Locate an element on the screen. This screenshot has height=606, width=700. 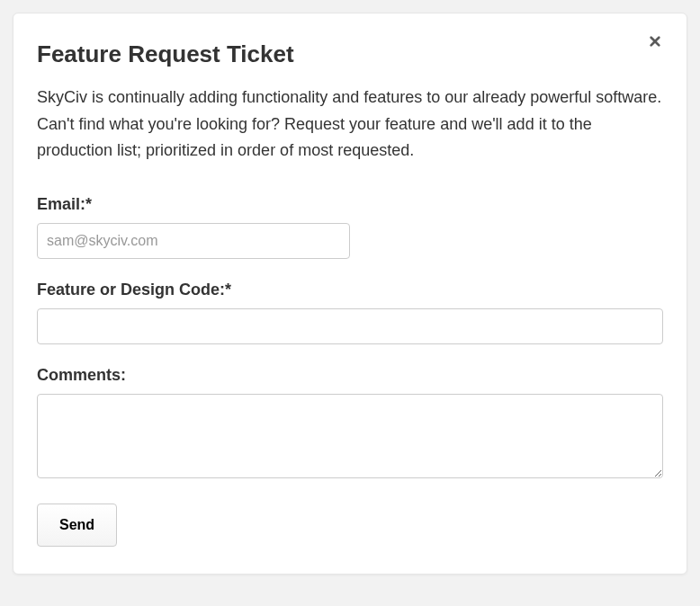
feature-label: Feature or Design Code:* is located at coordinates (350, 290).